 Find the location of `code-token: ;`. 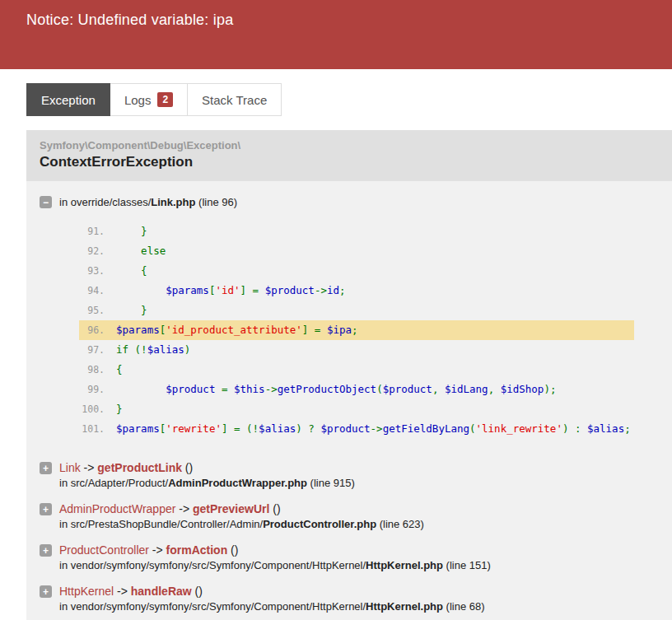

code-token: ; is located at coordinates (628, 428).